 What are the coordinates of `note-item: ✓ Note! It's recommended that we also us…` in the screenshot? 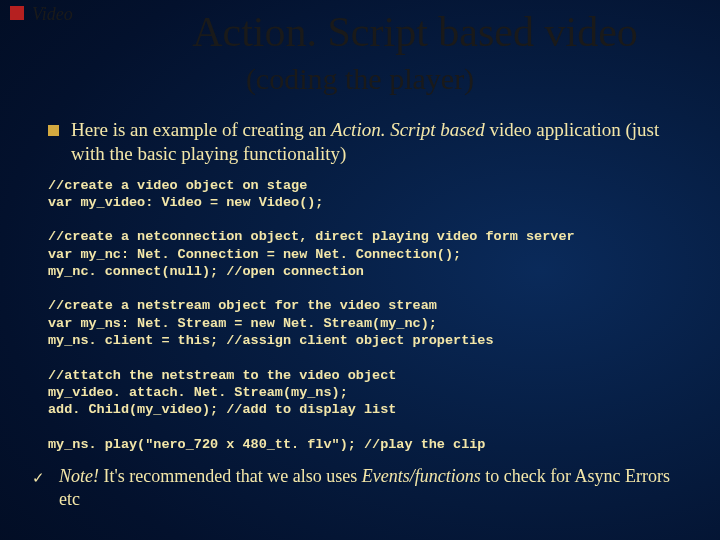 It's located at (369, 488).